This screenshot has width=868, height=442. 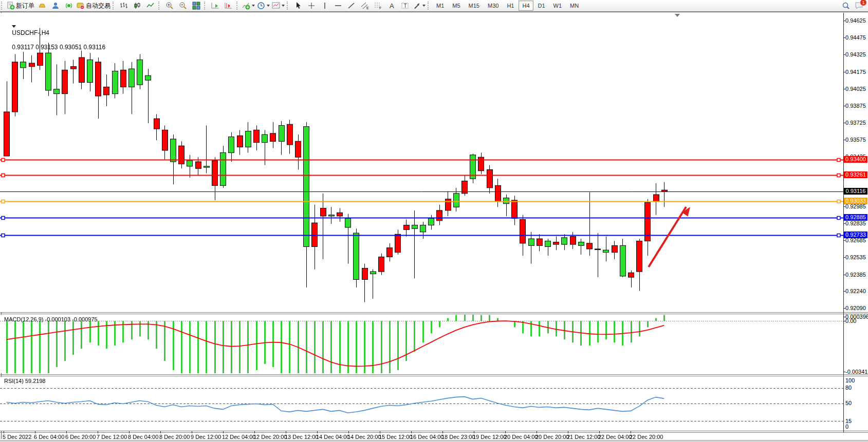 I want to click on search-icon, so click(x=846, y=6).